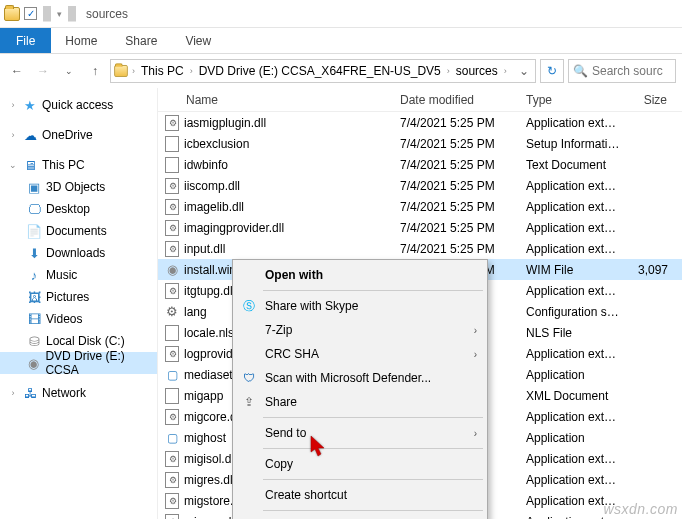  What do you see at coordinates (276, 100) in the screenshot?
I see `column-name: Name` at bounding box center [276, 100].